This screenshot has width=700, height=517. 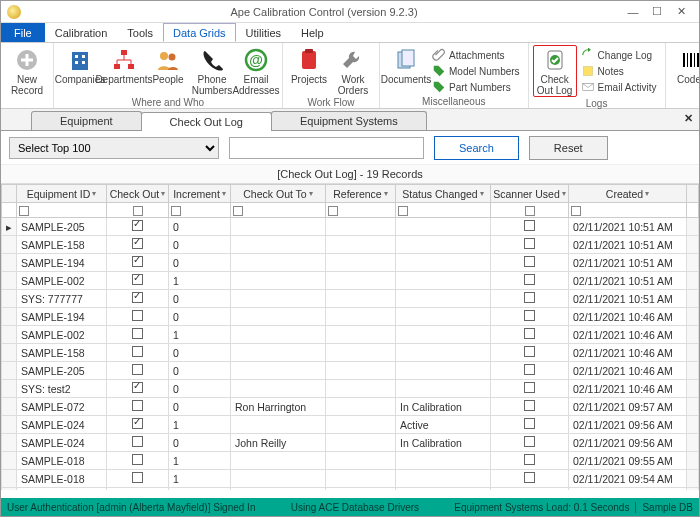 What do you see at coordinates (350, 425) in the screenshot?
I see `table-row: SAMPLE-0241Active02/11/2021 09:56 AM` at bounding box center [350, 425].